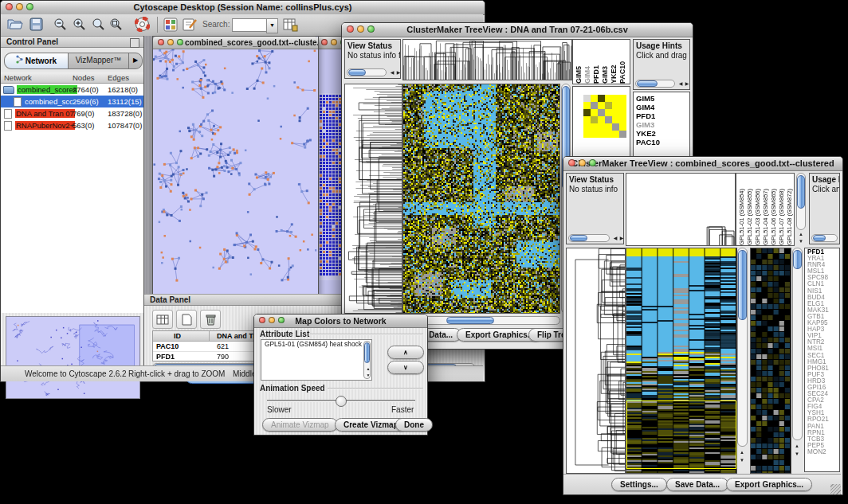 The image size is (848, 504). Describe the element at coordinates (823, 252) in the screenshot. I see `gene-label: PFD1` at that location.